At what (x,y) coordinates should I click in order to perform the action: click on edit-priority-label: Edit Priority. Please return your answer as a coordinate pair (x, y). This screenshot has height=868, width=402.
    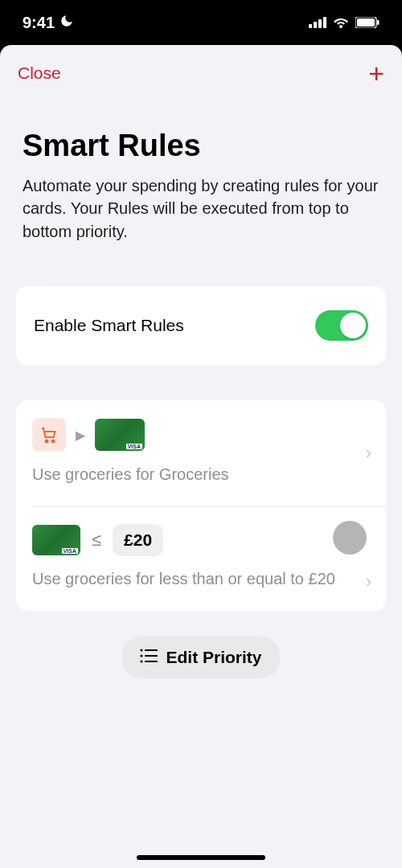
    Looking at the image, I should click on (214, 657).